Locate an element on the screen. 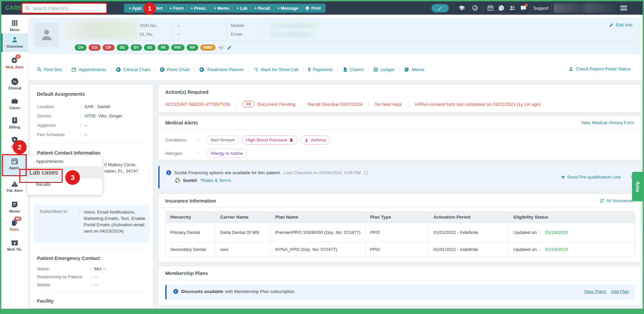 The height and width of the screenshot is (314, 644). all-insurances-link: All Insurances is located at coordinates (617, 201).